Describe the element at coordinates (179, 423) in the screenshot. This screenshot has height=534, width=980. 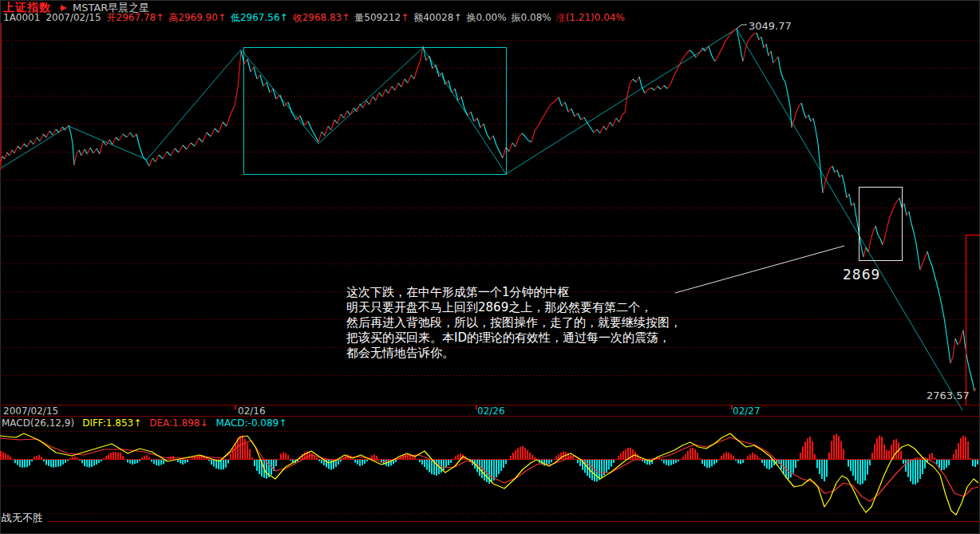
I see `macd-value: DEA:1.898↓` at that location.